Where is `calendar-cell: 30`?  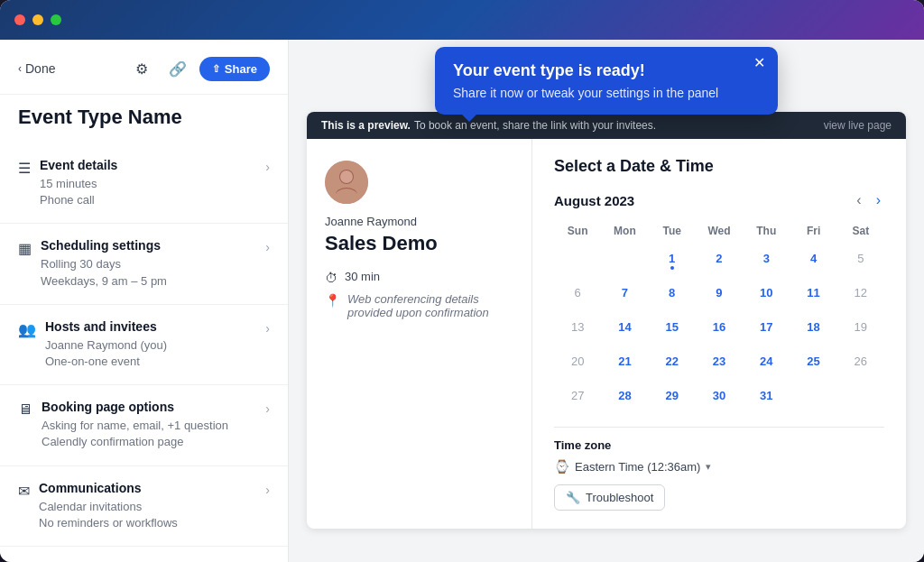
calendar-cell: 30 is located at coordinates (719, 395).